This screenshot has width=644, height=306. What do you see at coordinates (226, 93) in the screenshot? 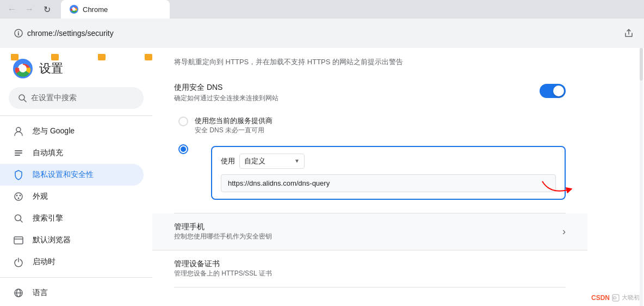
I see `dns-text-block: 使用安全 DNS 确定如何通过安全连接来连接到网站` at bounding box center [226, 93].